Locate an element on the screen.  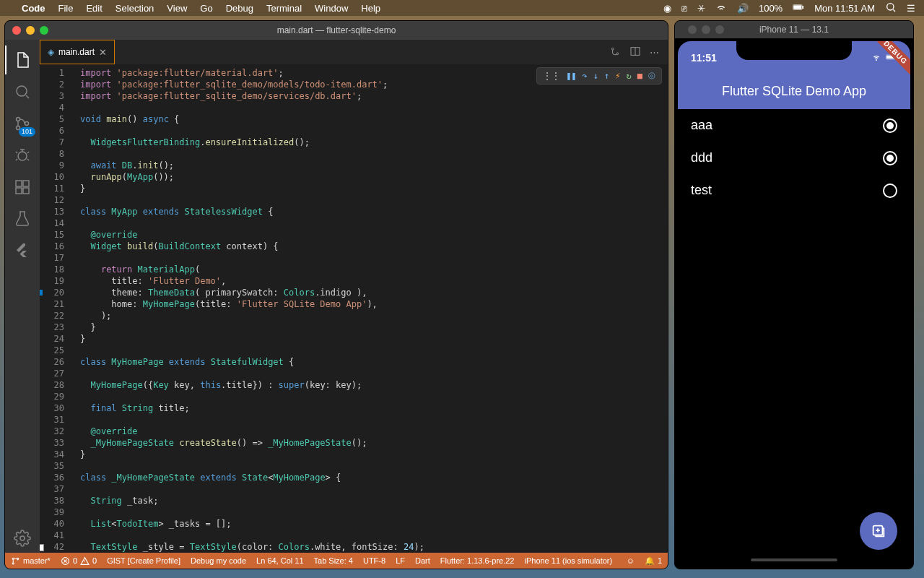
todo-list: aaadddtest is located at coordinates (794, 158).